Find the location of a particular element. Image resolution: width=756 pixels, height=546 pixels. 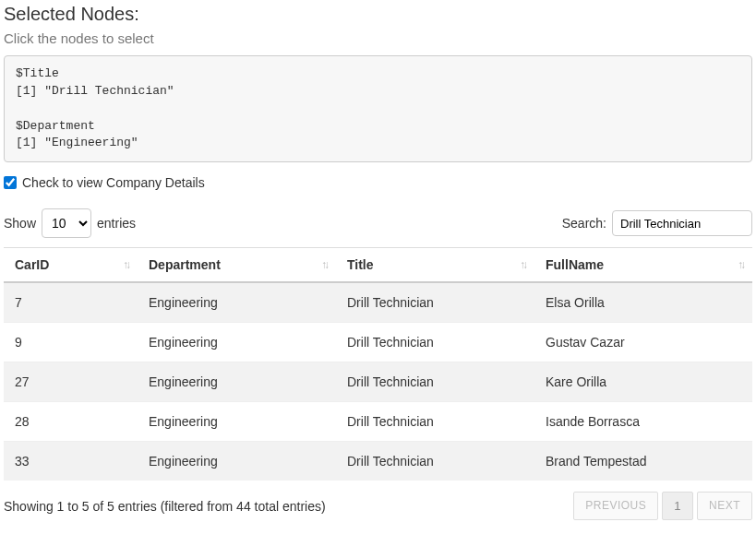

col-header-title: Title ↑↓ is located at coordinates (436, 266).